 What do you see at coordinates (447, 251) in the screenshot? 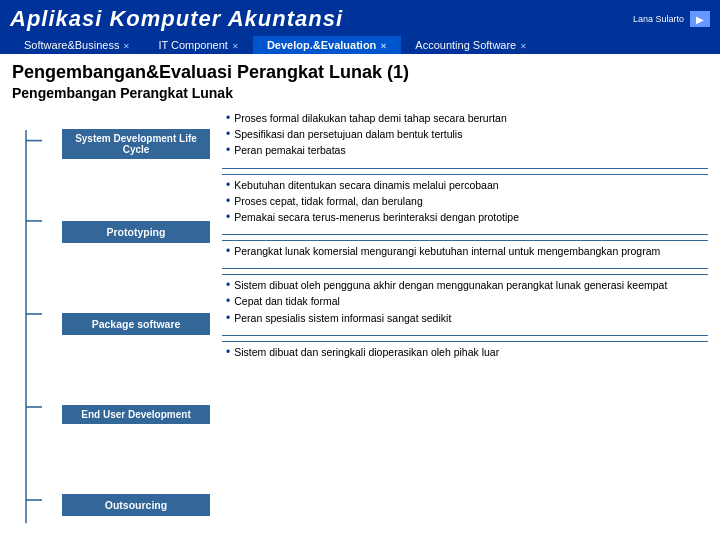
I see `bullet-text: Perangkat lunak komersial mengurangi keb…` at bounding box center [447, 251].